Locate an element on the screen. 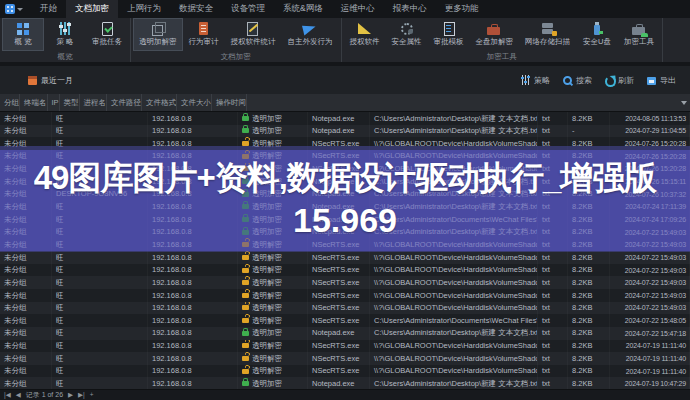 This screenshot has height=400, width=690. ribbon-button-label: 策 略 is located at coordinates (64, 42).